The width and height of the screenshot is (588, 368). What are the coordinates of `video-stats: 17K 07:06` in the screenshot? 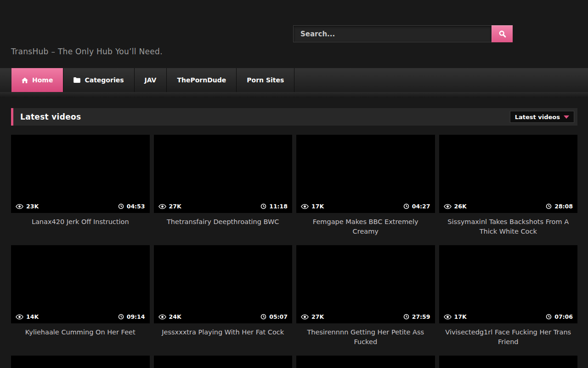 It's located at (509, 318).